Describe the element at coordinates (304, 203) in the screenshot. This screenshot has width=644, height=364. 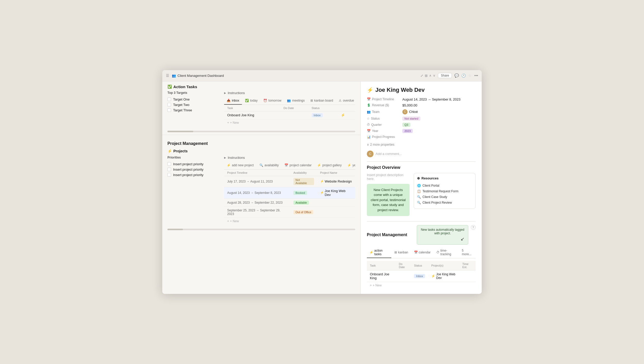
I see `availability-cell-3: Available` at that location.